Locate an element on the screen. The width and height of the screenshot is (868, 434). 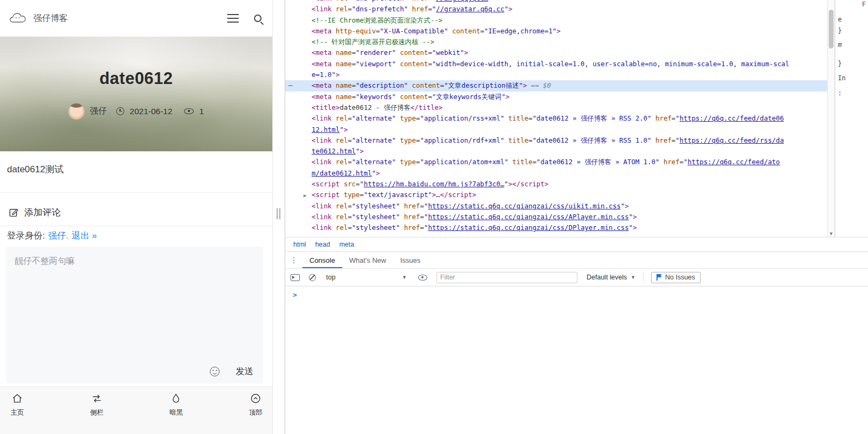
code-link: https://static.q6q.cc/qiangzai/css/DPlay… is located at coordinates (528, 227).